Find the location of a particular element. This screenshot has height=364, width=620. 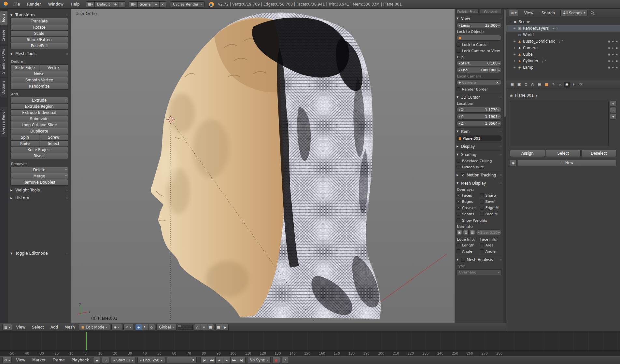

display-filter-dropdown: All Scenes ▾ is located at coordinates (574, 13).